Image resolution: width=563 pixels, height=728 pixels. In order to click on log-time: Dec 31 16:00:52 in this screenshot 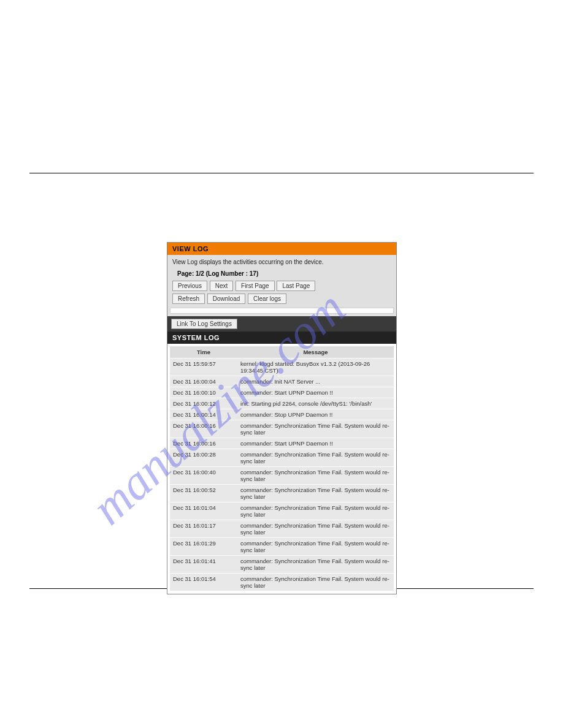, I will do `click(204, 494)`.